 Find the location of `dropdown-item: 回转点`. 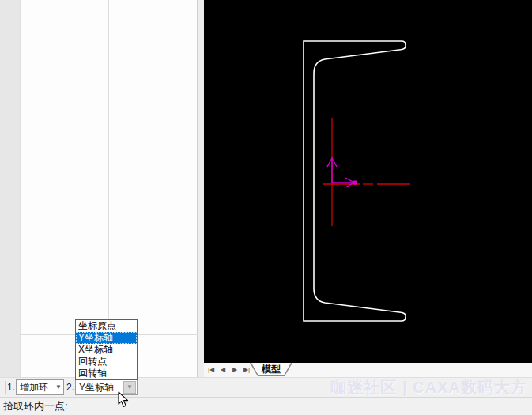

dropdown-item: 回转点 is located at coordinates (106, 362).